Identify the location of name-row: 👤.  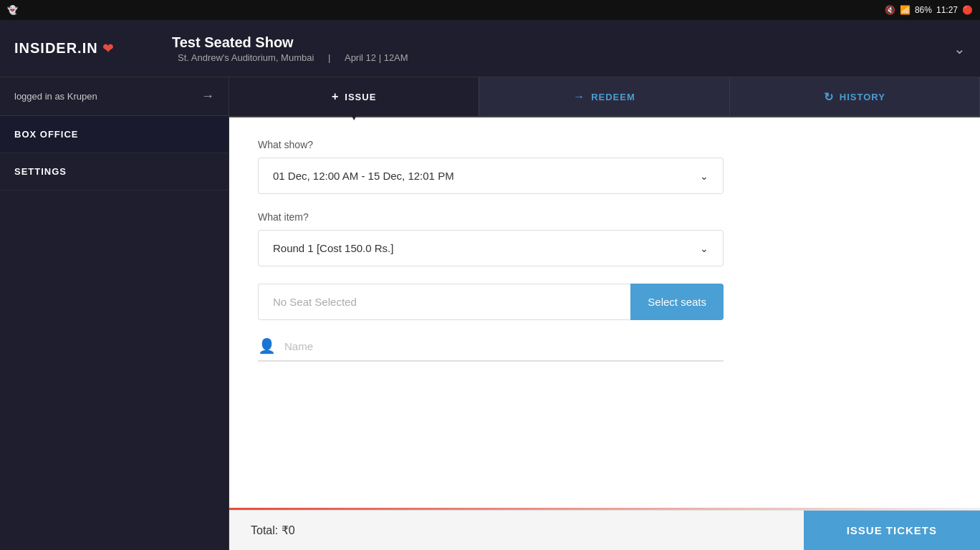
(491, 349).